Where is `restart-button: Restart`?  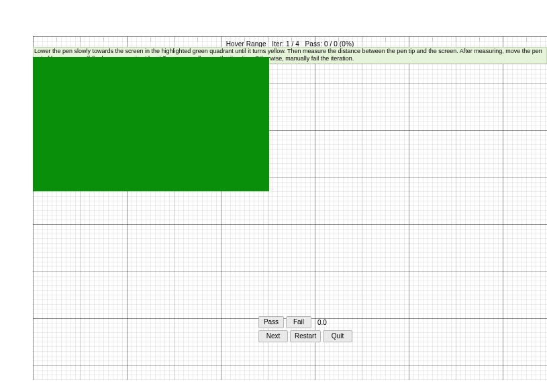
restart-button: Restart is located at coordinates (305, 336).